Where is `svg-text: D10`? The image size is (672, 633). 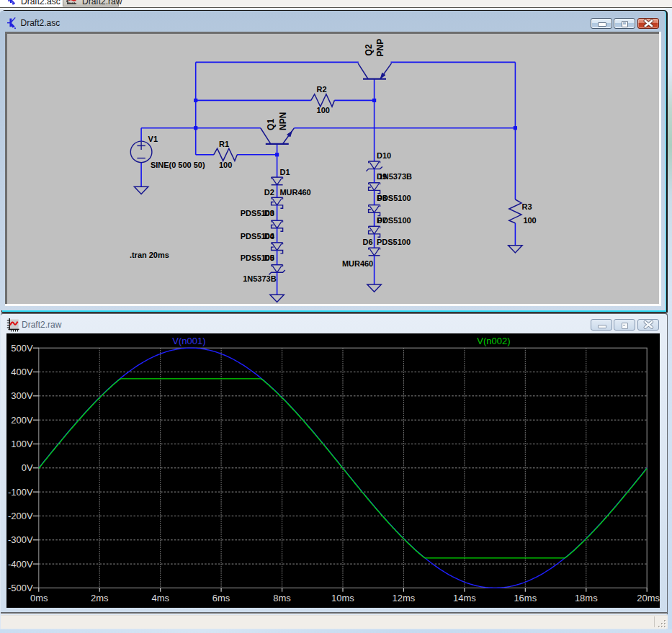 svg-text: D10 is located at coordinates (384, 155).